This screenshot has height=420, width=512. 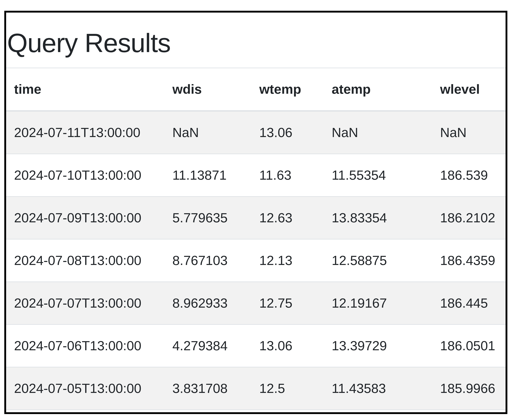 What do you see at coordinates (85, 303) in the screenshot?
I see `table-cell: 2024-07-07T13:00:00` at bounding box center [85, 303].